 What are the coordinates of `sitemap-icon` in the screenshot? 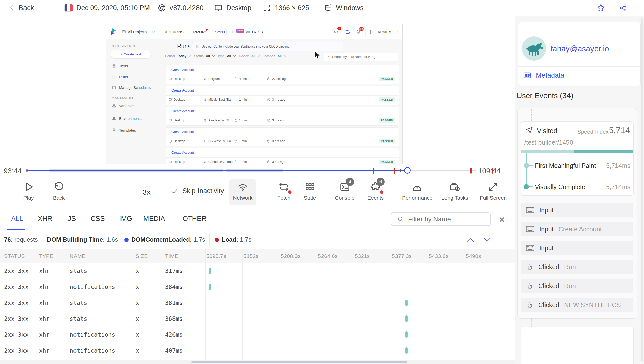 It's located at (114, 118).